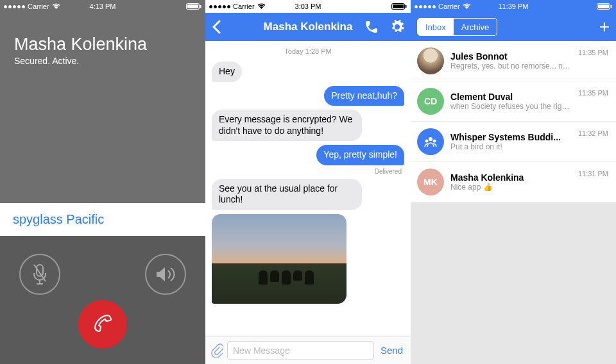 Image resolution: width=616 pixels, height=364 pixels. I want to click on row-name: Clement Duval, so click(511, 97).